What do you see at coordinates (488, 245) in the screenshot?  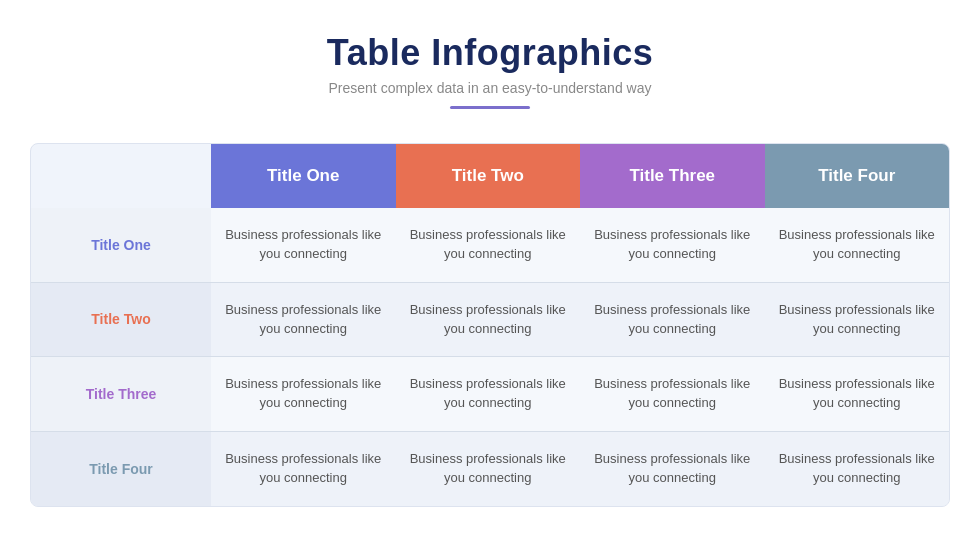 I see `cell-r0-c1: Business professionals like you connecti…` at bounding box center [488, 245].